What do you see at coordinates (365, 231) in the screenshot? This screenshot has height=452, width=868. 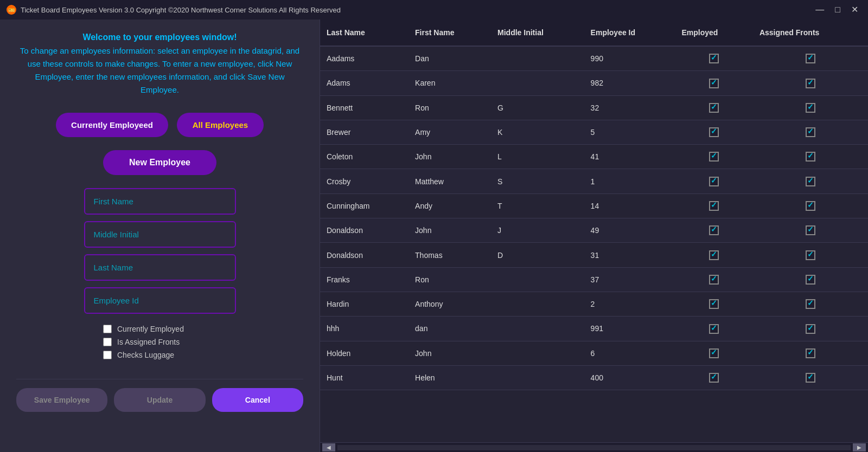 I see `cell-last-name: Donaldson` at bounding box center [365, 231].